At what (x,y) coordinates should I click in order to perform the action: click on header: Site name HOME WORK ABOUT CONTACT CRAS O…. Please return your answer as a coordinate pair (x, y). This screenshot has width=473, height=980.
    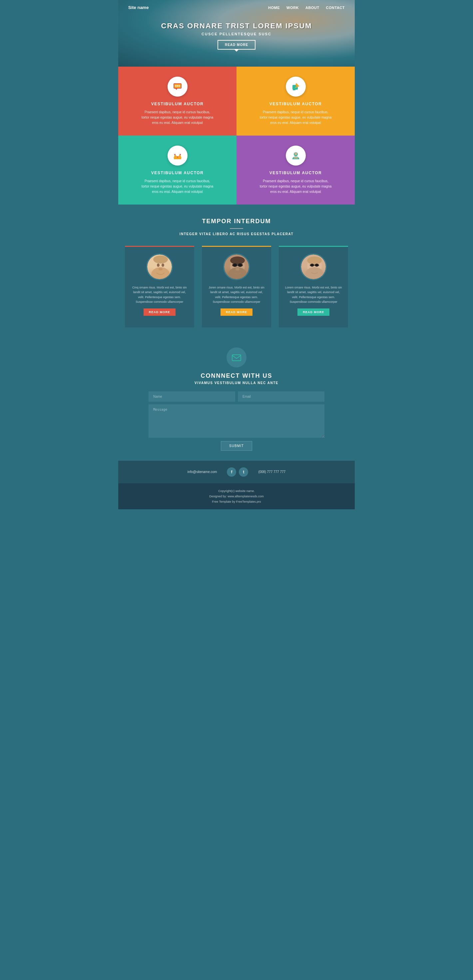
    Looking at the image, I should click on (237, 33).